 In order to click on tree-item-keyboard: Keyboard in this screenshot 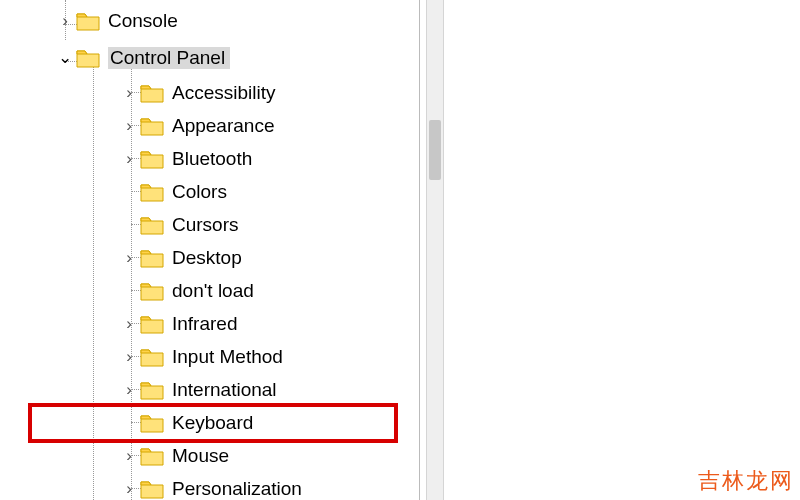, I will do `click(210, 422)`.